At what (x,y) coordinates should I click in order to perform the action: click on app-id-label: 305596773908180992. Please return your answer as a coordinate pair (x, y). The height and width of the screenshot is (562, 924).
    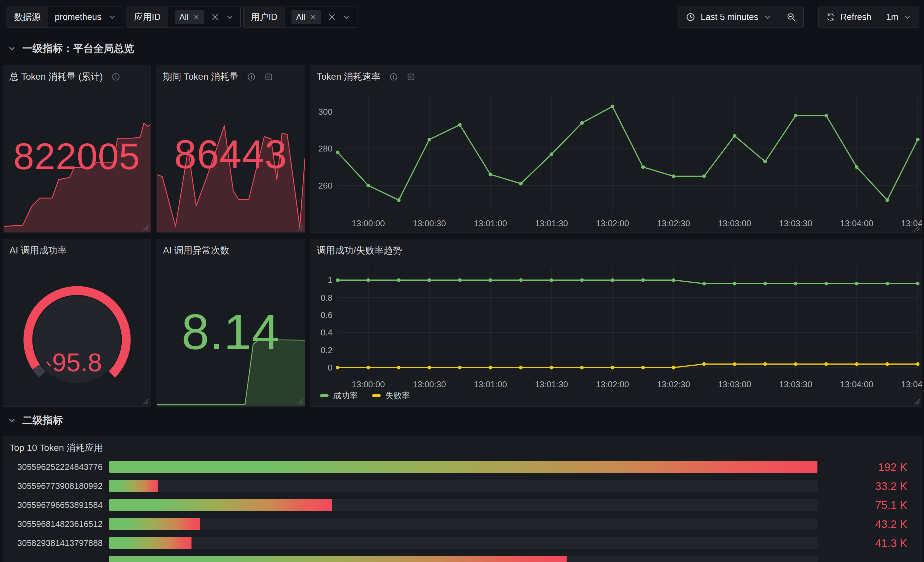
    Looking at the image, I should click on (56, 486).